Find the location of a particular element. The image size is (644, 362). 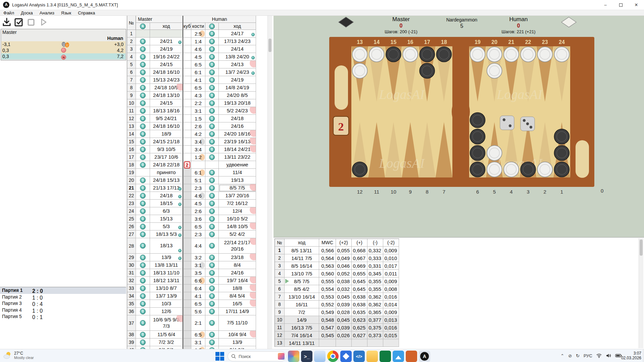

taskbar-app-console-icon: >_ is located at coordinates (307, 356).